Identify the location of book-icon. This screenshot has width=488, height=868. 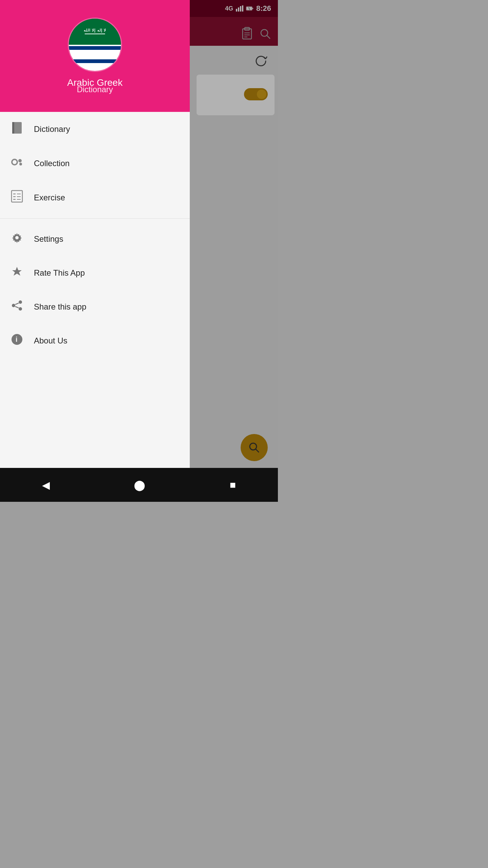
(17, 129).